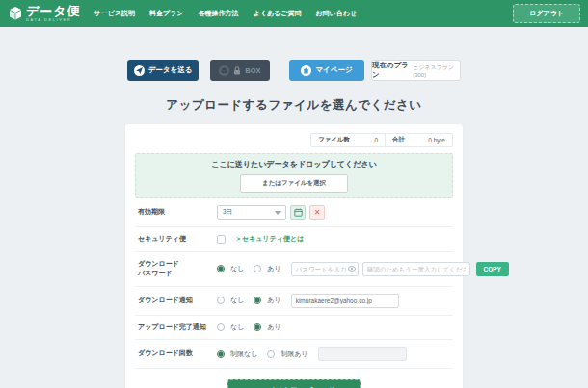  I want to click on ul-notify-none-label: なし, so click(237, 327).